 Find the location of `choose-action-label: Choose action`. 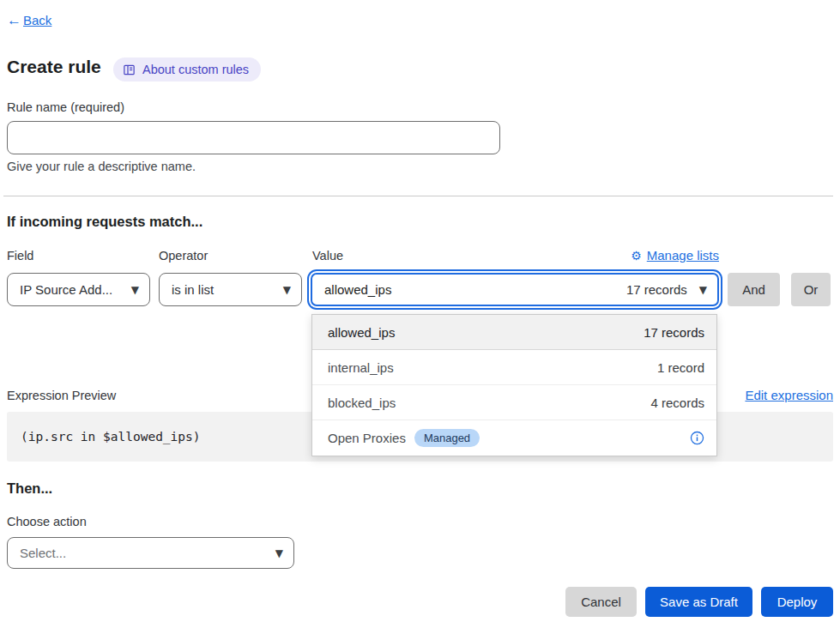

choose-action-label: Choose action is located at coordinates (46, 522).